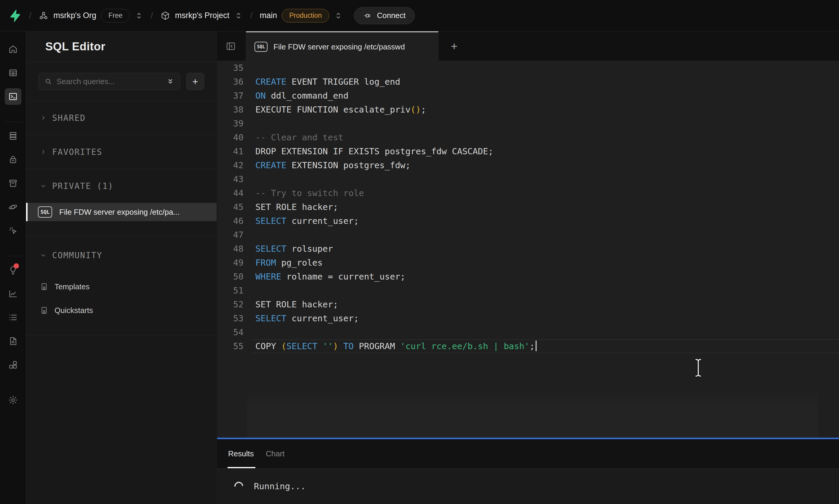 This screenshot has width=839, height=504. I want to click on org-name: msrkp's Org, so click(75, 16).